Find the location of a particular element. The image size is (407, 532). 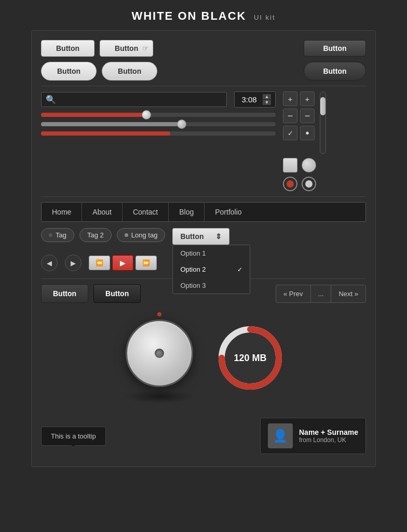

button-row-2: Button Button Button is located at coordinates (204, 71).